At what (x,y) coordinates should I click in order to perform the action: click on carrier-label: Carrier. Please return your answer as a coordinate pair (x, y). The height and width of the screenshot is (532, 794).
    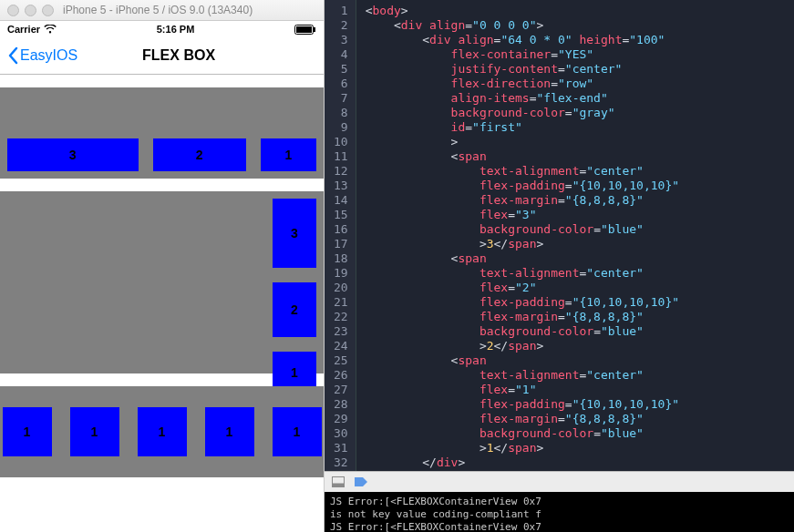
    Looking at the image, I should click on (24, 29).